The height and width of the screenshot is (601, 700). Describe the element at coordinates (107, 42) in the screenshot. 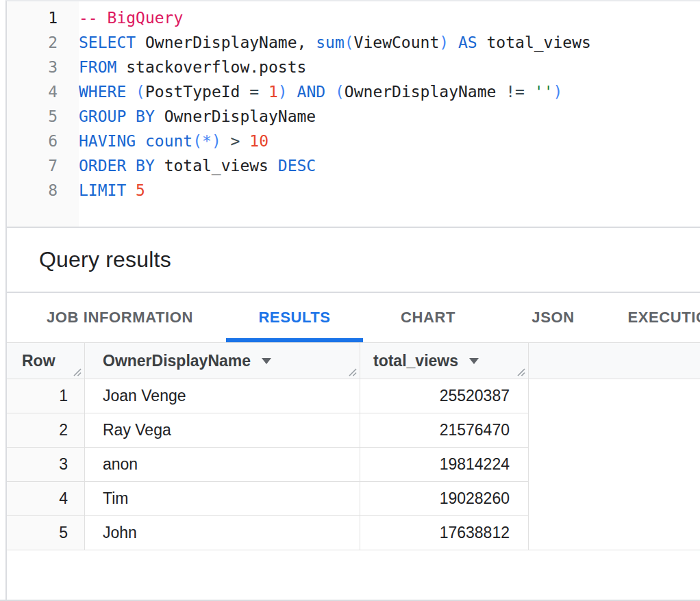

I see `code-token-kw: SELECT` at that location.